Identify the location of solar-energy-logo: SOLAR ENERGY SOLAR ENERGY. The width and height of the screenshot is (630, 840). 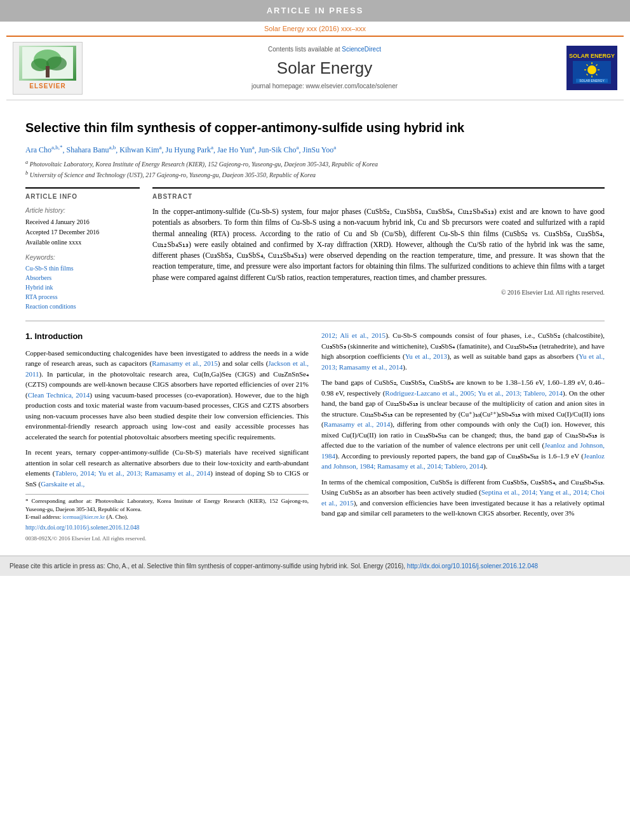
(592, 68).